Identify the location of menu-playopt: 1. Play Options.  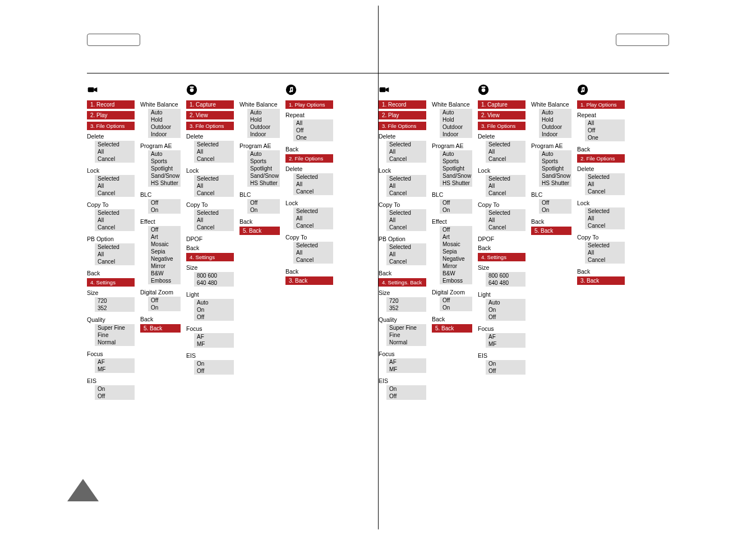
(310, 104).